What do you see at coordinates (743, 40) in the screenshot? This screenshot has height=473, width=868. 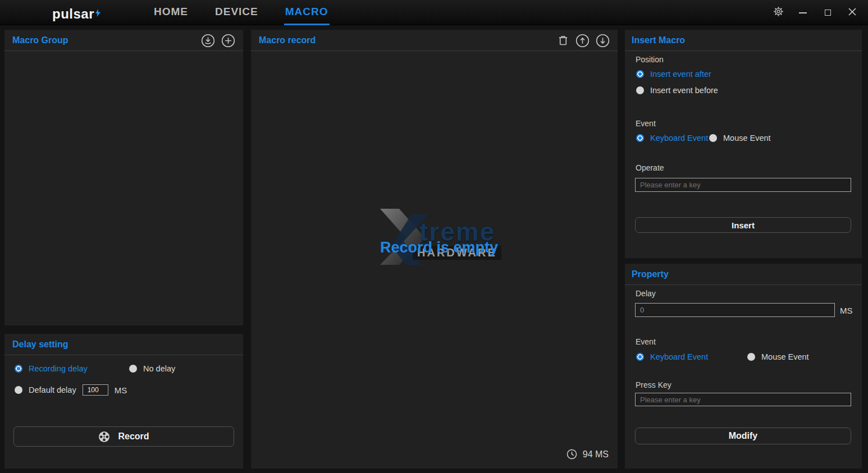 I see `insert-macro-header: Insert Macro` at bounding box center [743, 40].